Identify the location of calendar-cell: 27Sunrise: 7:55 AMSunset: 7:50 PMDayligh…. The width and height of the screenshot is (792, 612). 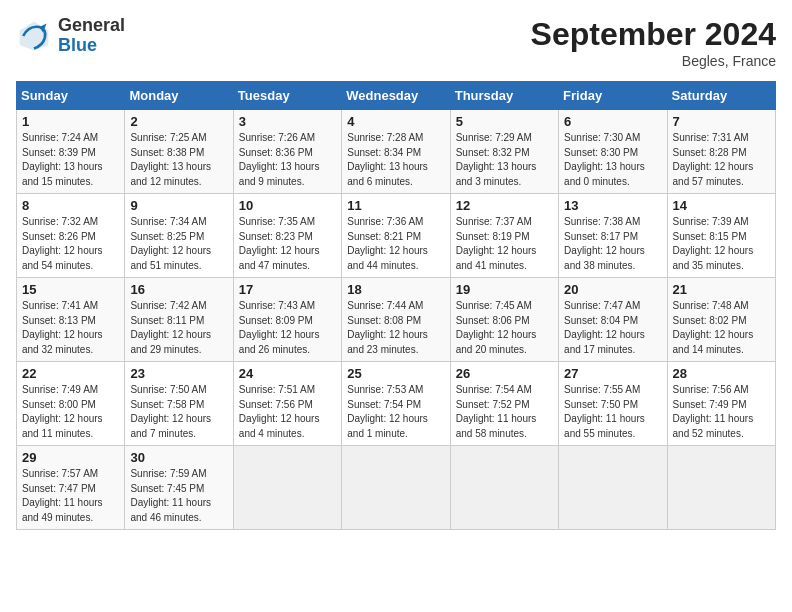
(613, 404).